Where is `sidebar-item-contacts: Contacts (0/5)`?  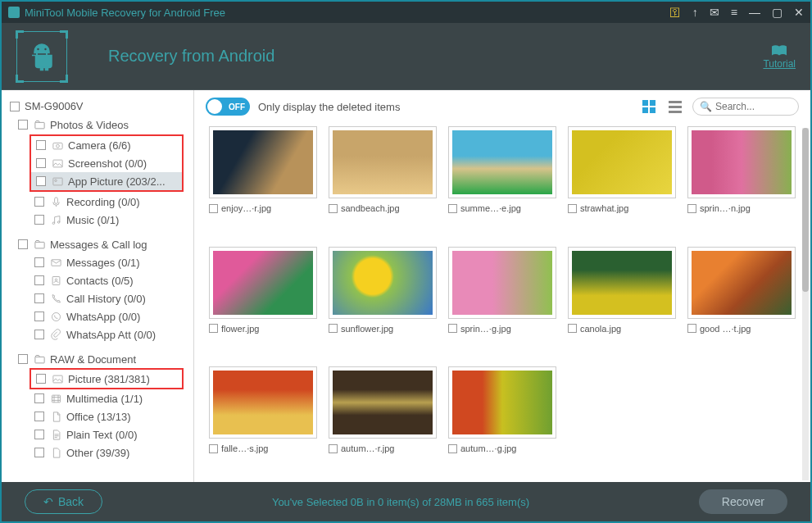 sidebar-item-contacts: Contacts (0/5) is located at coordinates (98, 280).